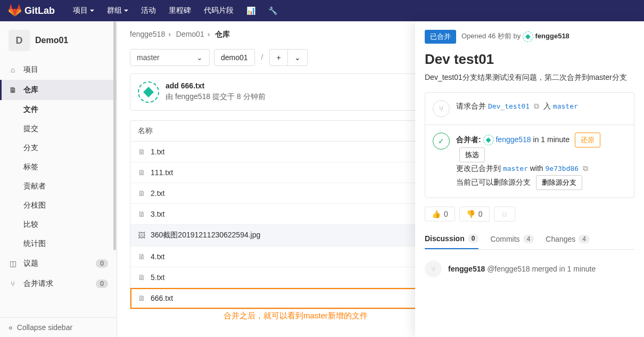 The width and height of the screenshot is (644, 337). What do you see at coordinates (278, 57) in the screenshot?
I see `plus-icon: +` at bounding box center [278, 57].